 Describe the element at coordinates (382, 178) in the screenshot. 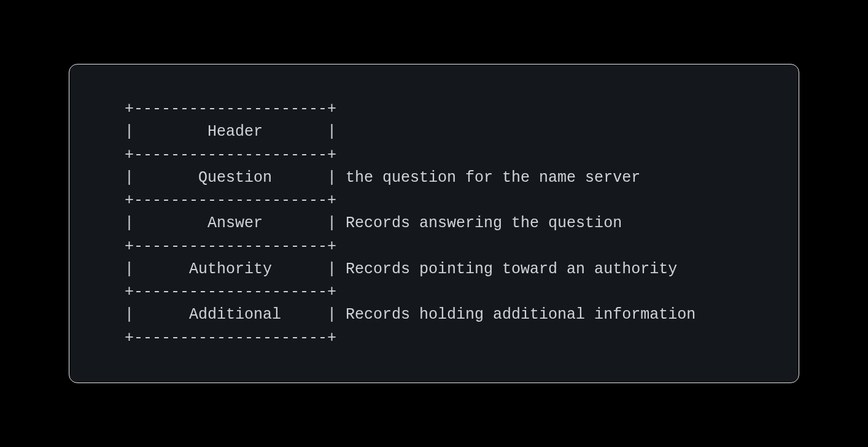

I see `diagram-line: | Question | the question for the name s…` at that location.